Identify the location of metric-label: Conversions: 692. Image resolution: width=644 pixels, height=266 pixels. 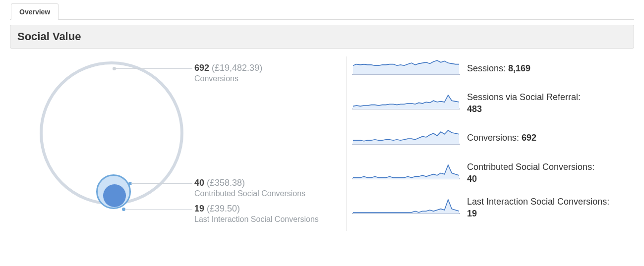
(502, 138).